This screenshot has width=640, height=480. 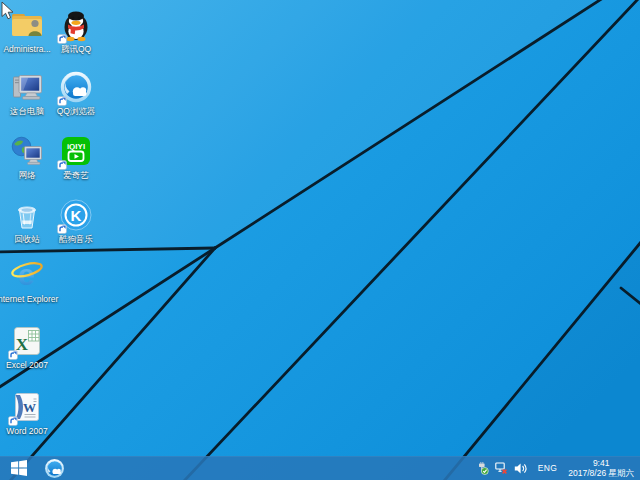 What do you see at coordinates (76, 93) in the screenshot?
I see `desktop-icon-qq-browser: QQ浏览器` at bounding box center [76, 93].